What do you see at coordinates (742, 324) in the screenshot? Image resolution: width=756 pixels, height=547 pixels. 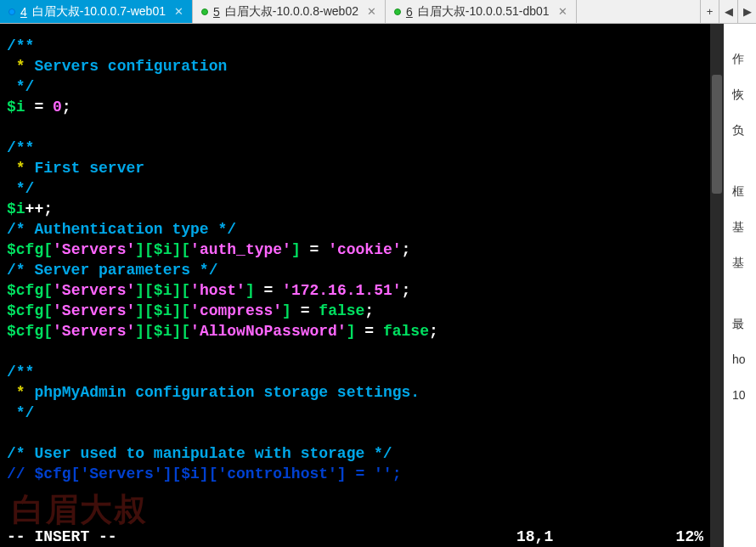 I see `side-item: 最` at bounding box center [742, 324].